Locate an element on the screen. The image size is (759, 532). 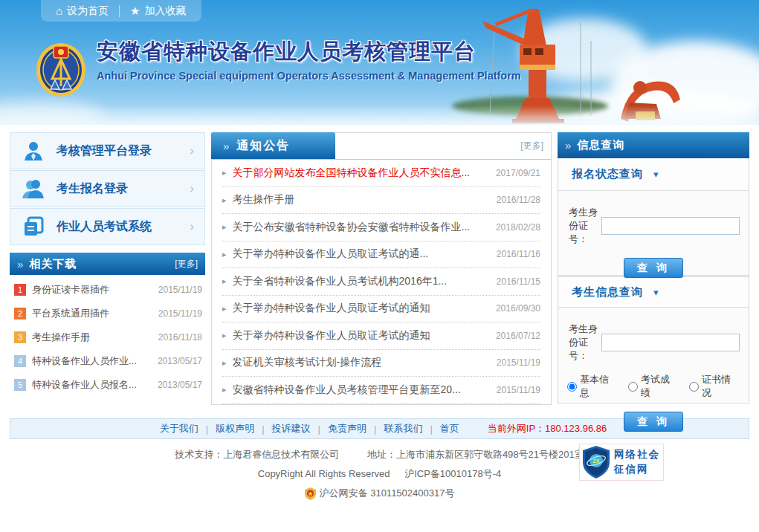
footer-link-contact: 联系我们 is located at coordinates (403, 429).